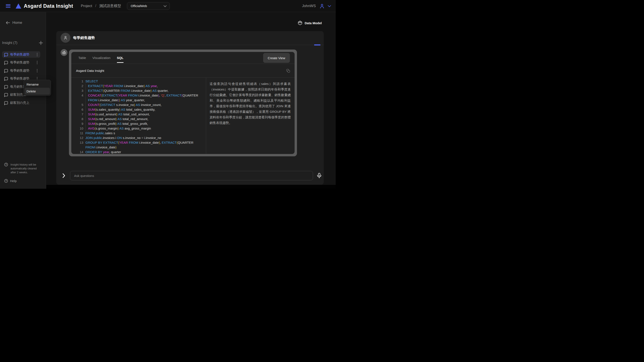 This screenshot has width=644, height=362. Describe the element at coordinates (8, 23) in the screenshot. I see `back-arrow-icon` at that location.